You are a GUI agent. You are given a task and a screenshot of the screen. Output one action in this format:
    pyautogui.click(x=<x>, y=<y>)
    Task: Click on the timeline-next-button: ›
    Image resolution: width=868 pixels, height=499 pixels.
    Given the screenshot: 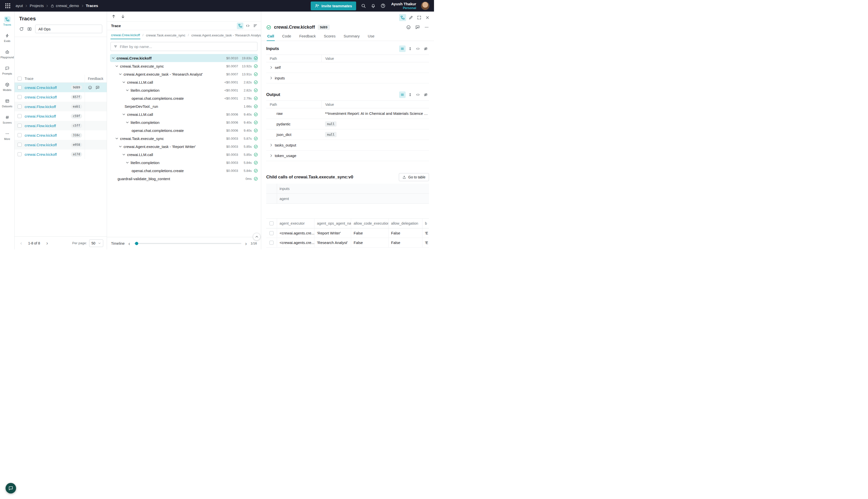 What is the action you would take?
    pyautogui.click(x=246, y=243)
    